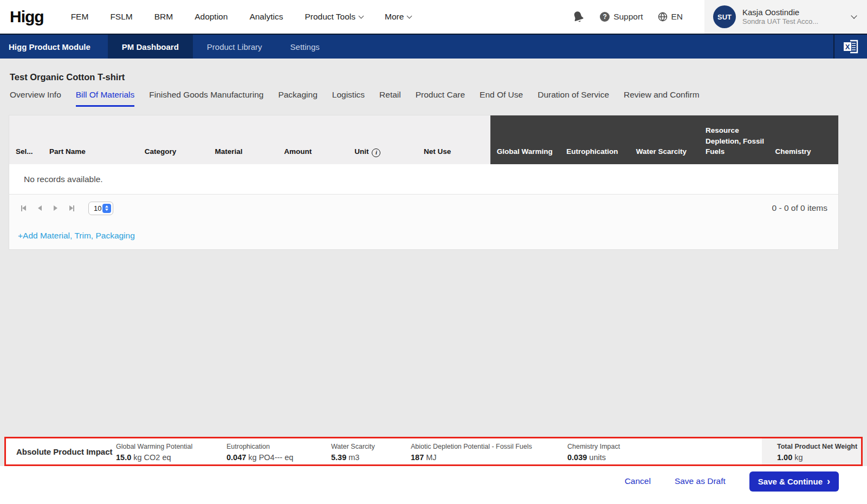 The image size is (867, 504). I want to click on tab-packaging: Packaging, so click(297, 99).